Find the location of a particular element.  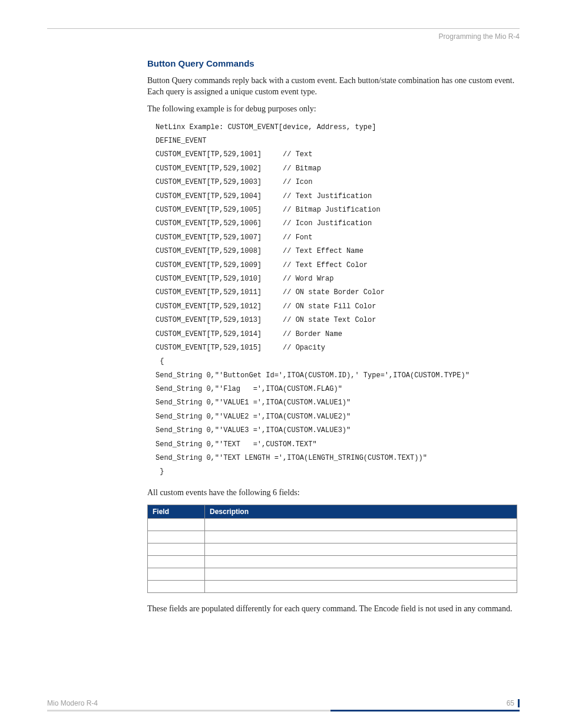

breadcrumb: Programming the Mio R-4 is located at coordinates (283, 37).